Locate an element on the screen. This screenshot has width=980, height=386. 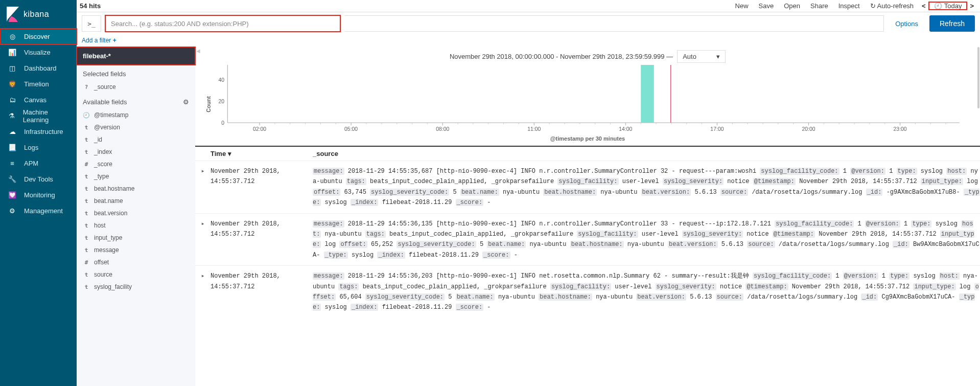
open-button: Open is located at coordinates (792, 6).